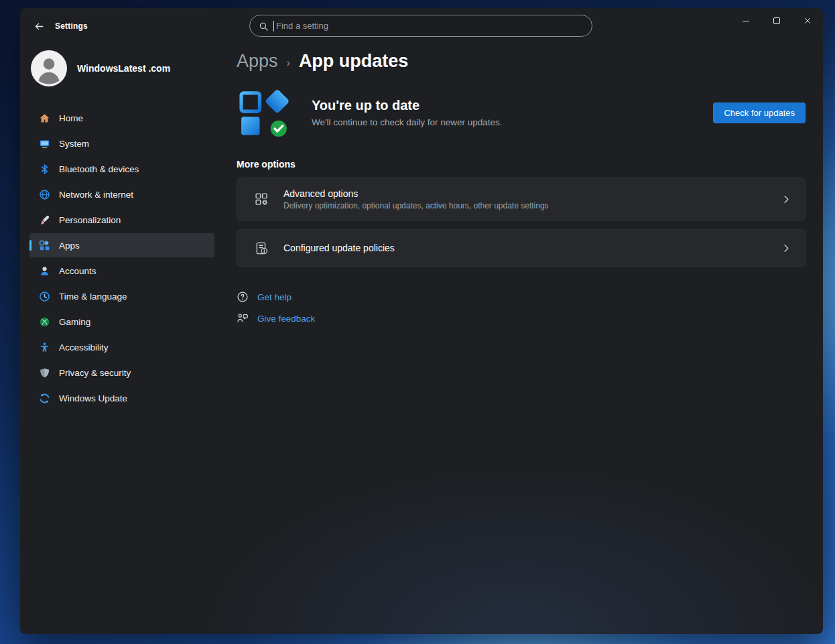 This screenshot has width=835, height=644. Describe the element at coordinates (44, 194) in the screenshot. I see `network-icon` at that location.